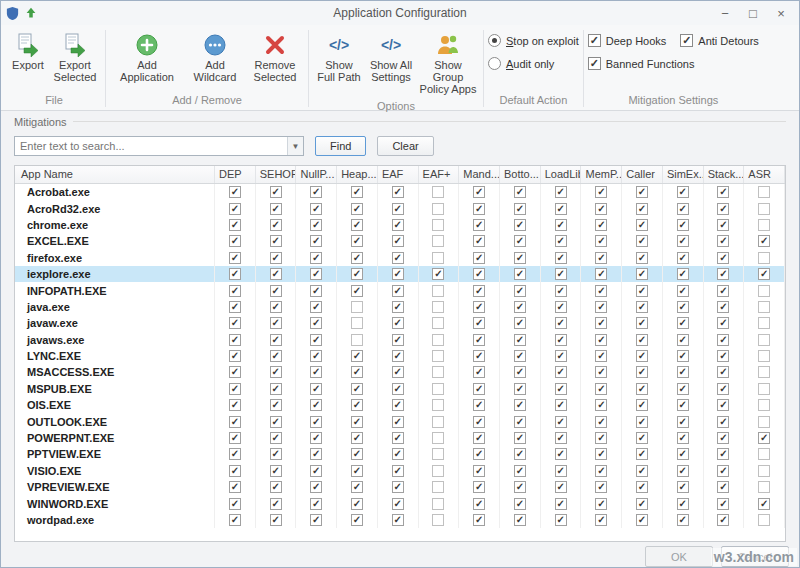 This screenshot has height=568, width=800. Describe the element at coordinates (295, 146) in the screenshot. I see `combo-dropdown-icon: ▼` at that location.